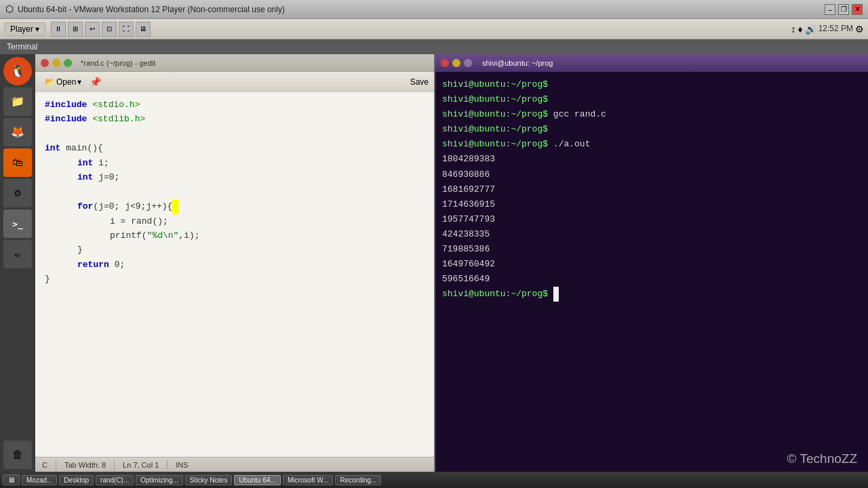  I want to click on sidebar-files-button: 📁, so click(18, 102).